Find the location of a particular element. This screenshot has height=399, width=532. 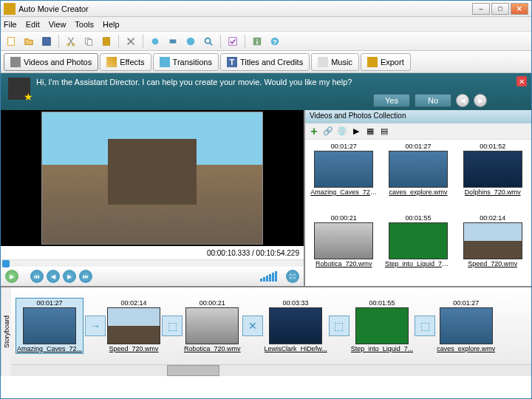

tab-videos-photos: Videos and Photos is located at coordinates (51, 62).